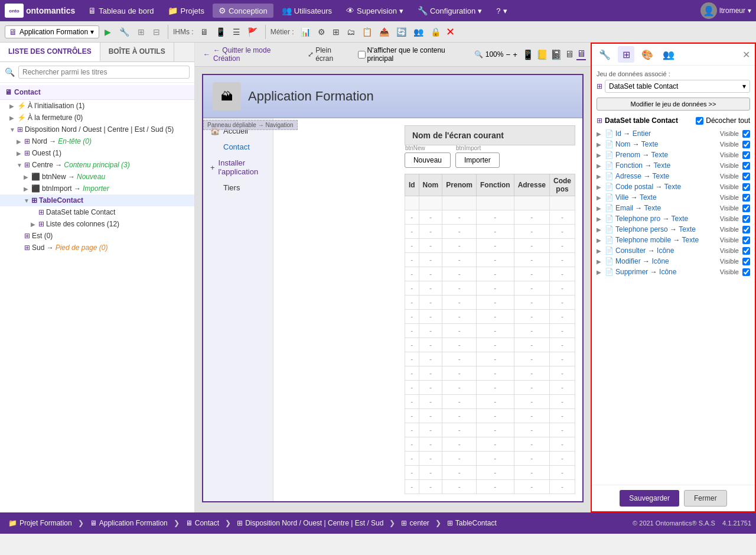 The width and height of the screenshot is (756, 555). I want to click on btn-import: btnImport Importer, so click(477, 160).